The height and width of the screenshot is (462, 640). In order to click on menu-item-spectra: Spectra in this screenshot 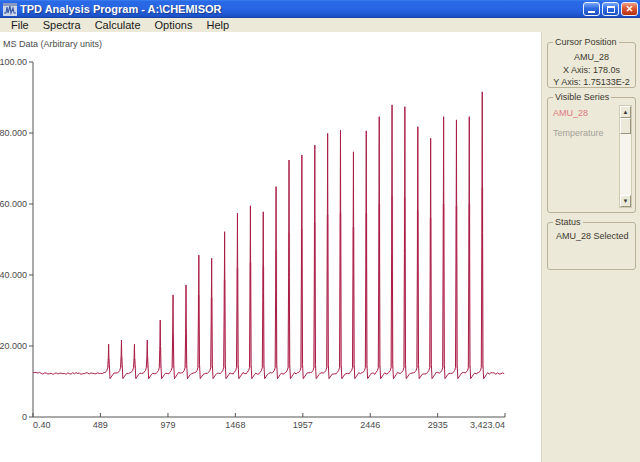, I will do `click(62, 25)`.